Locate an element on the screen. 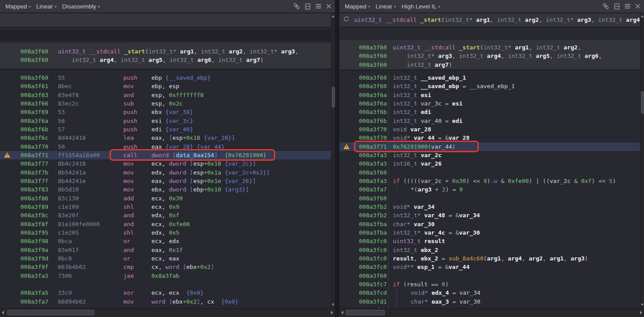 Image resolution: width=644 pixels, height=317 pixels. disasm-row: 008a3f6c8d442418leaeax, [esp+0x18 {var_2… is located at coordinates (166, 138).